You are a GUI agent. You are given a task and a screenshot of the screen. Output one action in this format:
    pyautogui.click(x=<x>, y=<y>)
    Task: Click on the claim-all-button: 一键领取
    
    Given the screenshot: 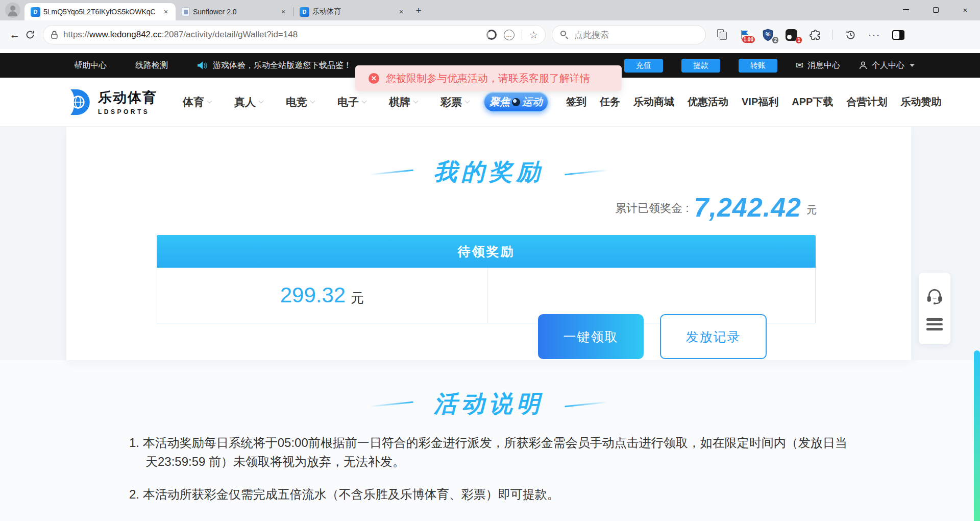 What is the action you would take?
    pyautogui.click(x=591, y=337)
    